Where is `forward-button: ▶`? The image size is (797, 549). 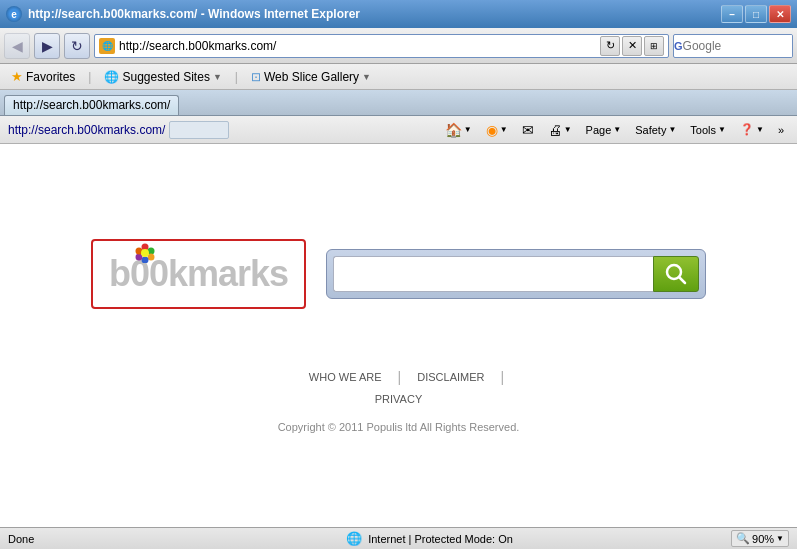 forward-button: ▶ is located at coordinates (47, 46).